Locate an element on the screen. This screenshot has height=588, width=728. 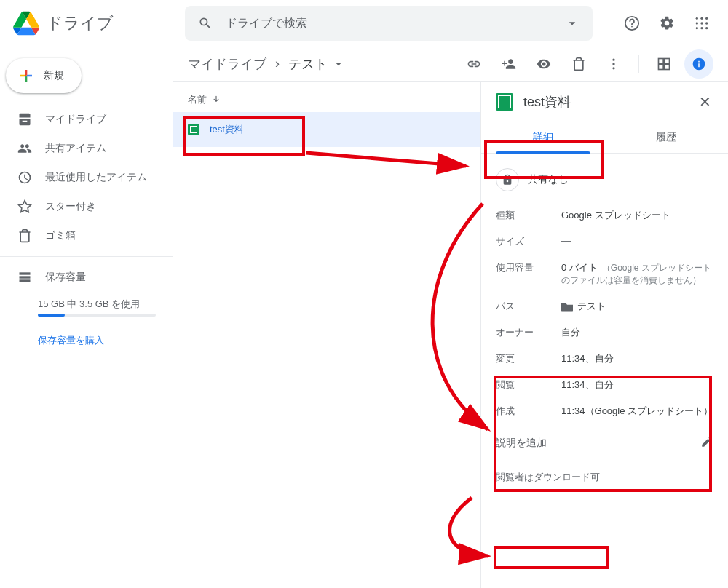
delete-icon is located at coordinates (579, 64).